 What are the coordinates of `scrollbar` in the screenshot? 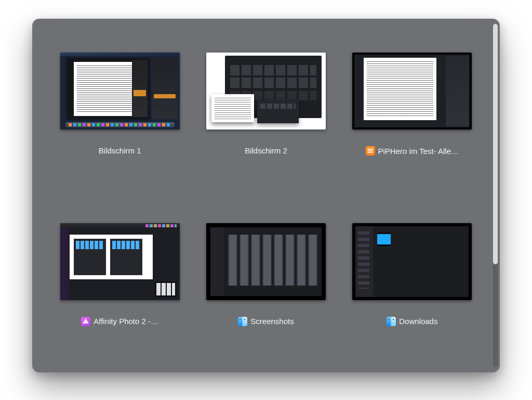 It's located at (496, 196).